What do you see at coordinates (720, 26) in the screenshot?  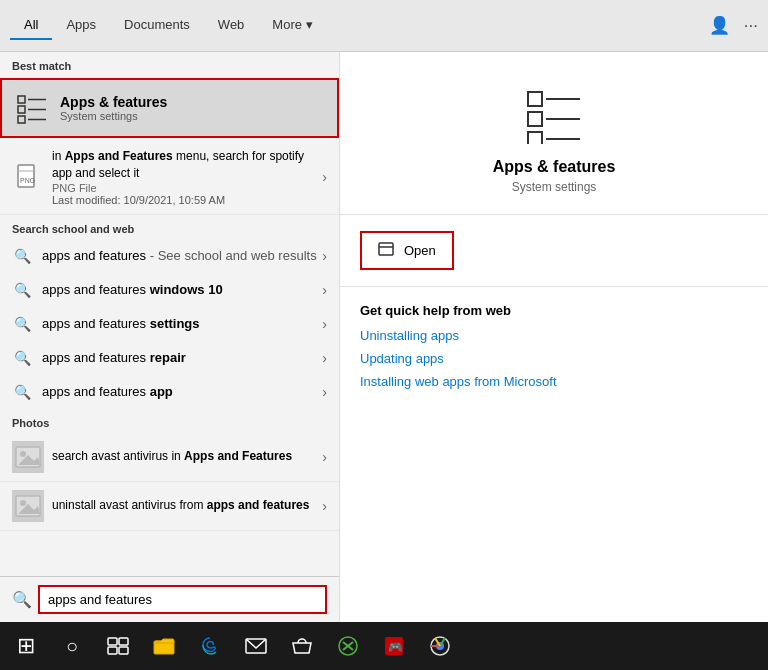 I see `person-icon: 👤` at bounding box center [720, 26].